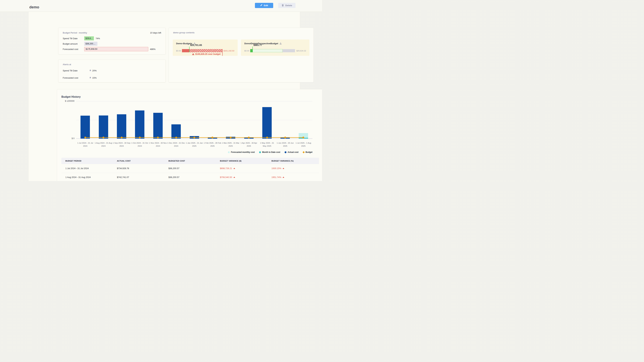 The width and height of the screenshot is (644, 362). I want to click on x-axis-labels: 1 Jul 2024 - 31 Jul 20241 Aug 2024 - 31 …, so click(194, 145).